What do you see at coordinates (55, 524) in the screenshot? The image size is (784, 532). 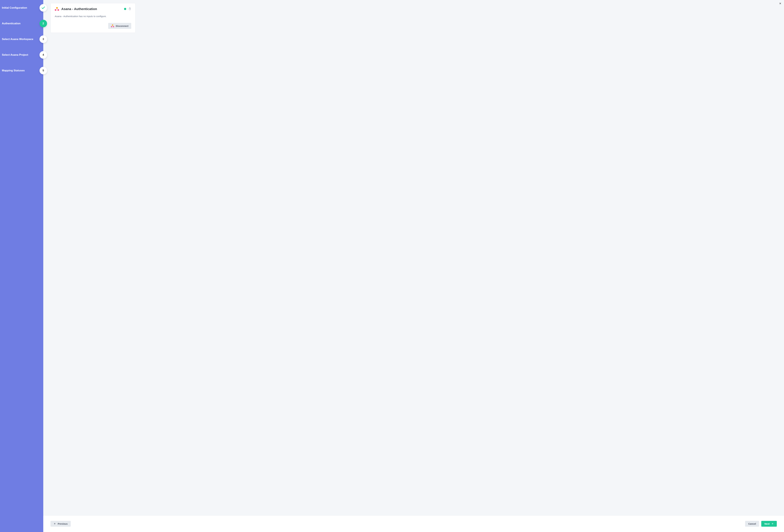 I see `arrow-left-icon` at bounding box center [55, 524].